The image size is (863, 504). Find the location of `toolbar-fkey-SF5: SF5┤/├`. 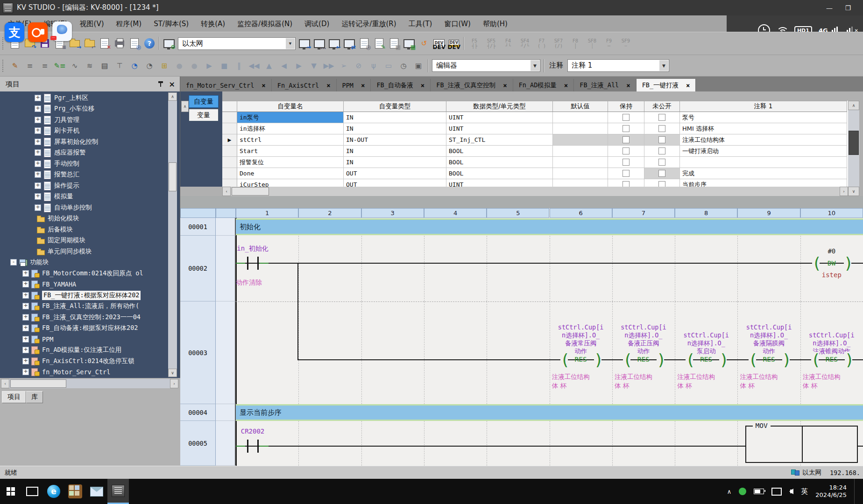

toolbar-fkey-SF5: SF5┤/├ is located at coordinates (491, 43).